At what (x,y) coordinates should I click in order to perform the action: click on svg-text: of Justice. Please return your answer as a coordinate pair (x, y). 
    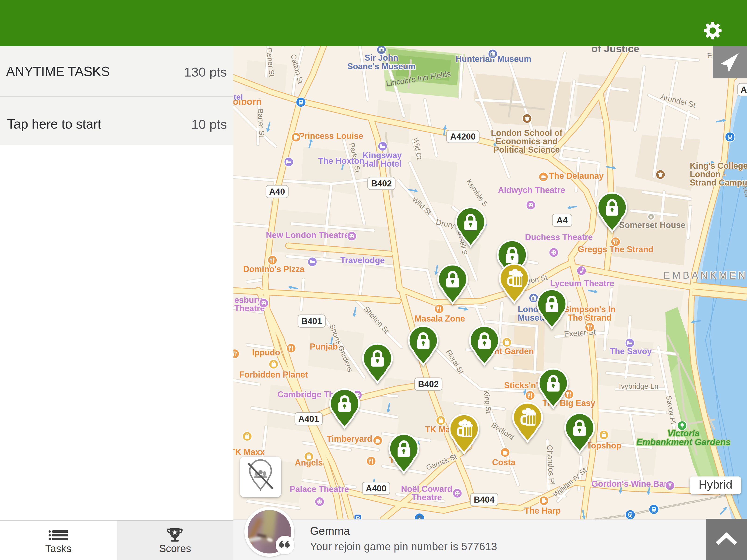
    Looking at the image, I should click on (615, 50).